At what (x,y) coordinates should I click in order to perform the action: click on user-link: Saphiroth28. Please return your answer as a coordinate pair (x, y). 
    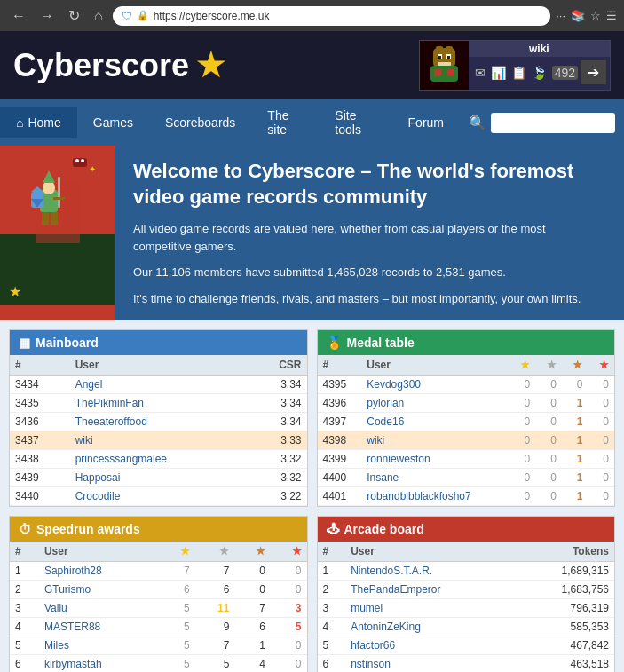
    Looking at the image, I should click on (73, 571).